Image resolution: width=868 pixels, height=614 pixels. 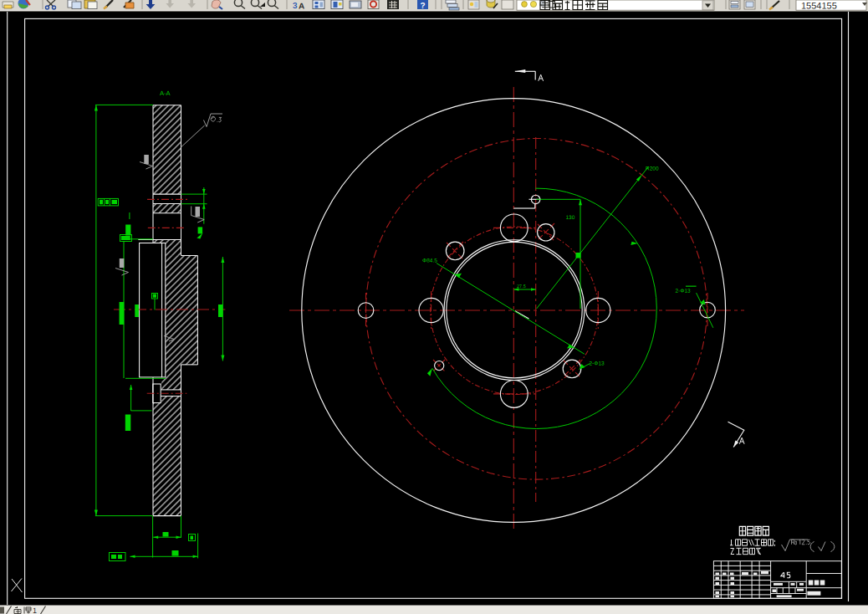 I want to click on svg-text: 130, so click(x=570, y=217).